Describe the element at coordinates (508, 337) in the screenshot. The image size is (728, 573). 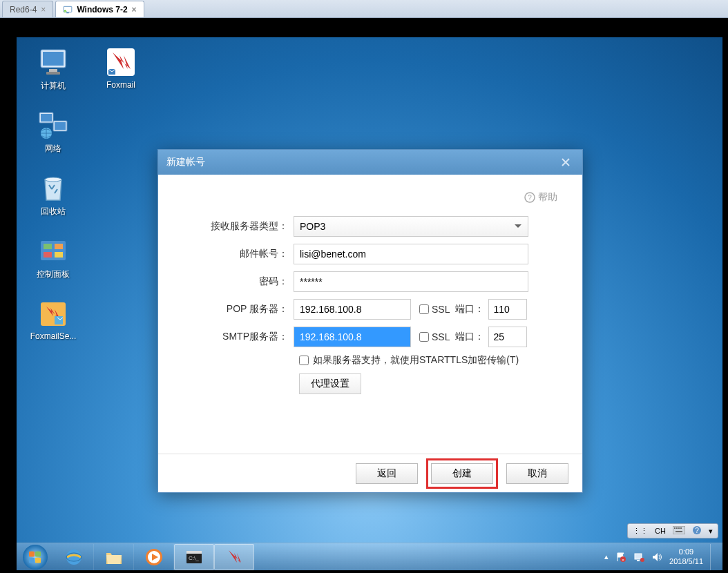
I see `smtp-port-input` at that location.